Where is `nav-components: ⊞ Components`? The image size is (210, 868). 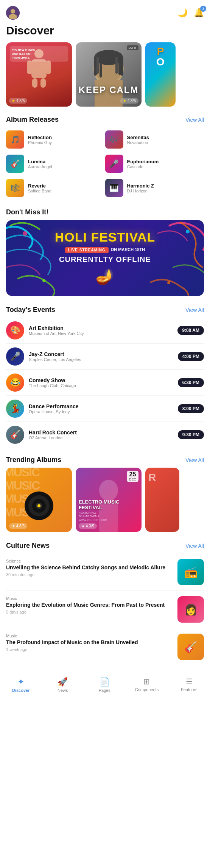 nav-components: ⊞ Components is located at coordinates (147, 685).